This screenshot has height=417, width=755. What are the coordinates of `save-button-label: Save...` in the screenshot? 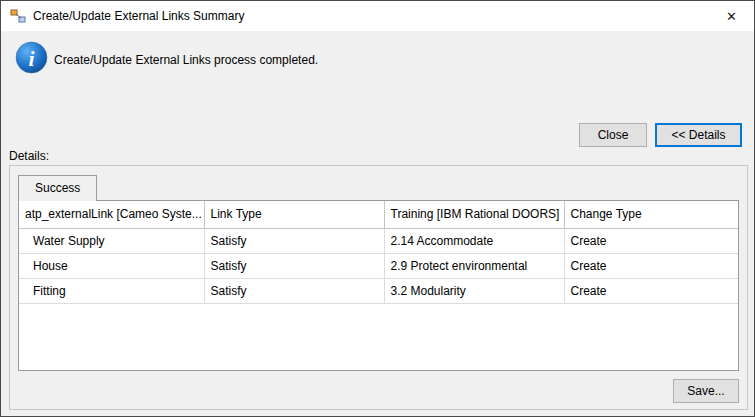 It's located at (706, 391).